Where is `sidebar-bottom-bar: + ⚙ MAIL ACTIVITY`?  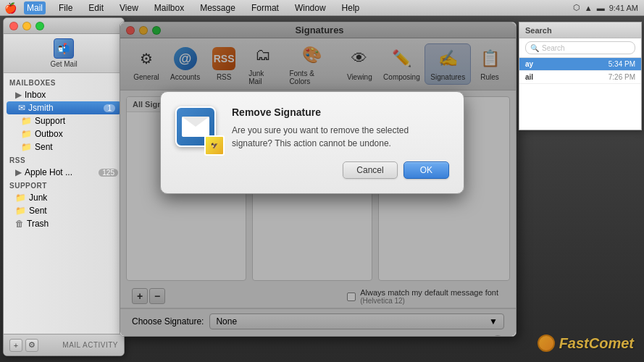
sidebar-bottom-bar: + ⚙ MAIL ACTIVITY is located at coordinates (64, 345).